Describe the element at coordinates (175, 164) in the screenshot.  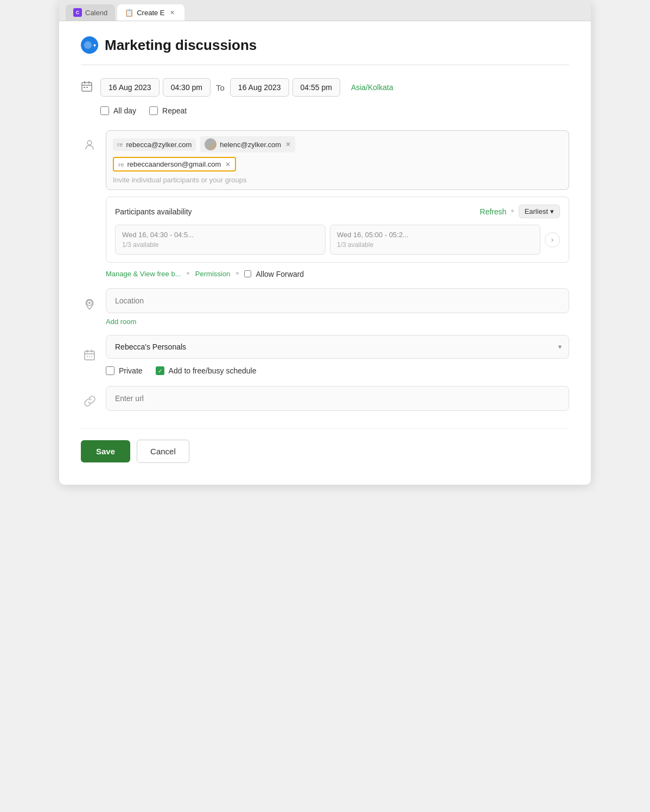
I see `participant-chip-active: re rebeccaanderson@gmail.com ✕` at that location.